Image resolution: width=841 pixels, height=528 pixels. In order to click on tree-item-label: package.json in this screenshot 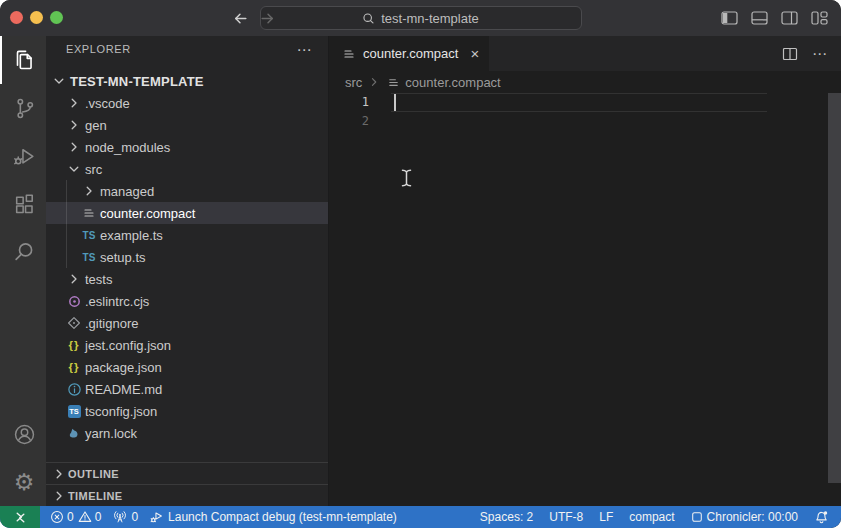, I will do `click(124, 368)`.